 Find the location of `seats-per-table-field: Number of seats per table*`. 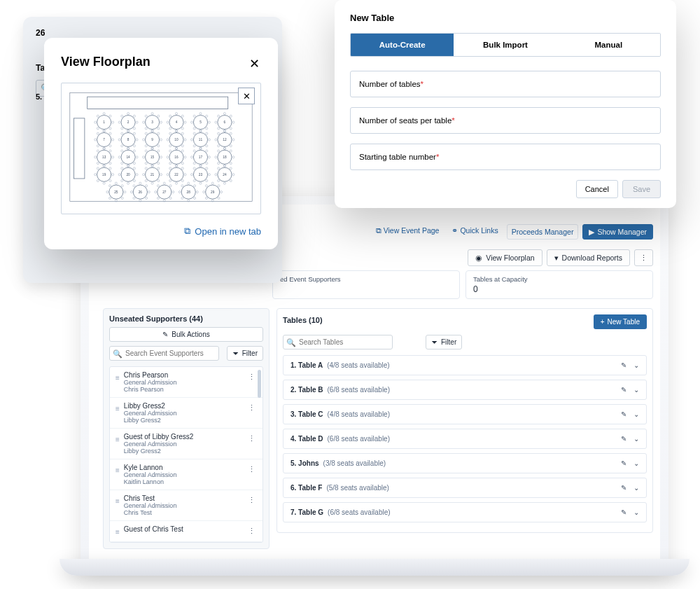

seats-per-table-field: Number of seats per table* is located at coordinates (505, 120).